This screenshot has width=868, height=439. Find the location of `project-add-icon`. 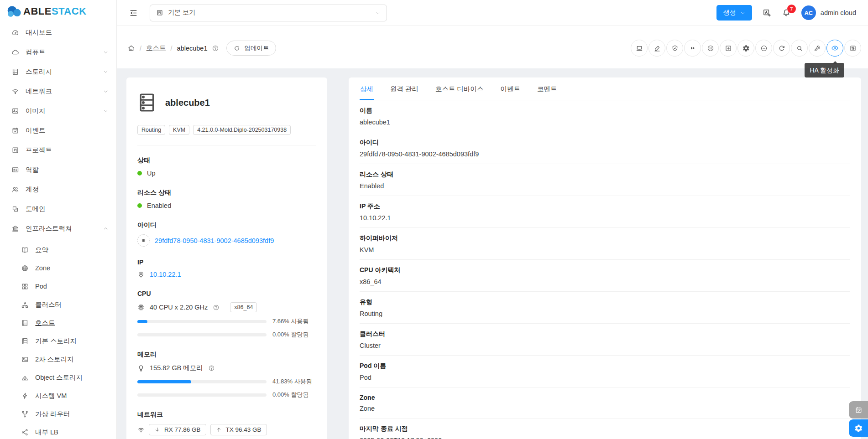

project-add-icon is located at coordinates (767, 13).